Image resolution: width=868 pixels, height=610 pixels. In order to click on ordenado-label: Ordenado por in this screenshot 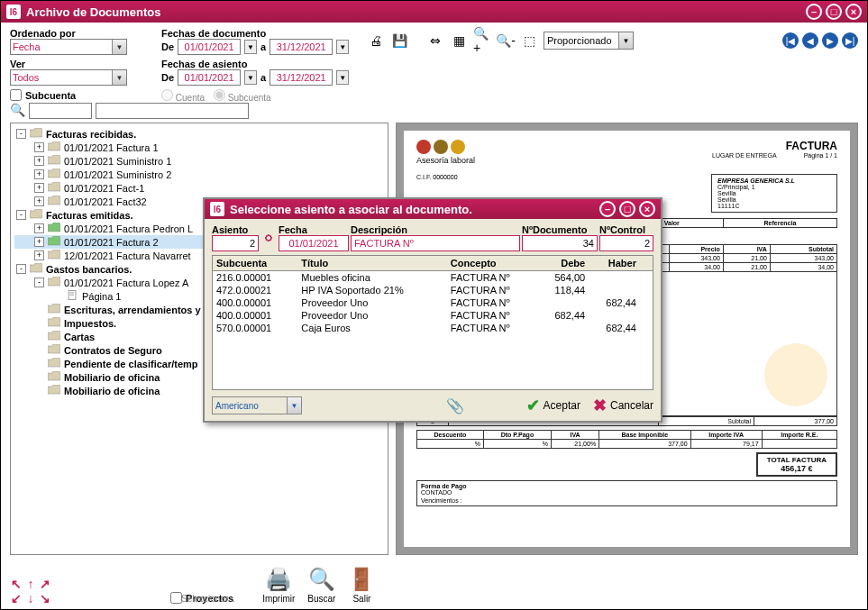, I will do `click(82, 33)`.